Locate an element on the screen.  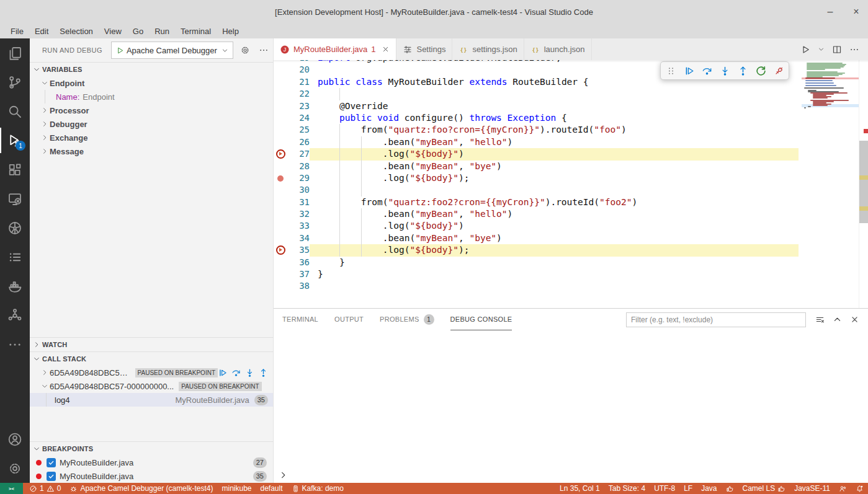
status-problems-status: 10 is located at coordinates (45, 488).